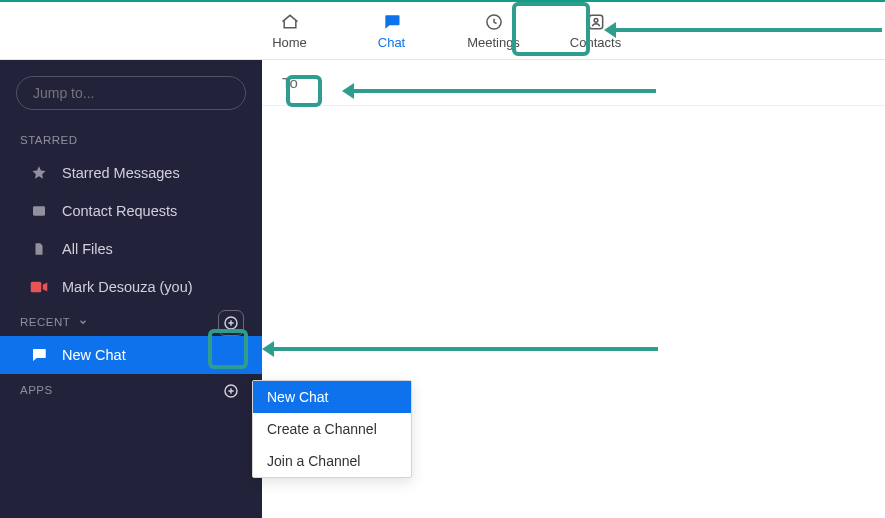  Describe the element at coordinates (131, 389) in the screenshot. I see `section-apps-title: APPS` at that location.